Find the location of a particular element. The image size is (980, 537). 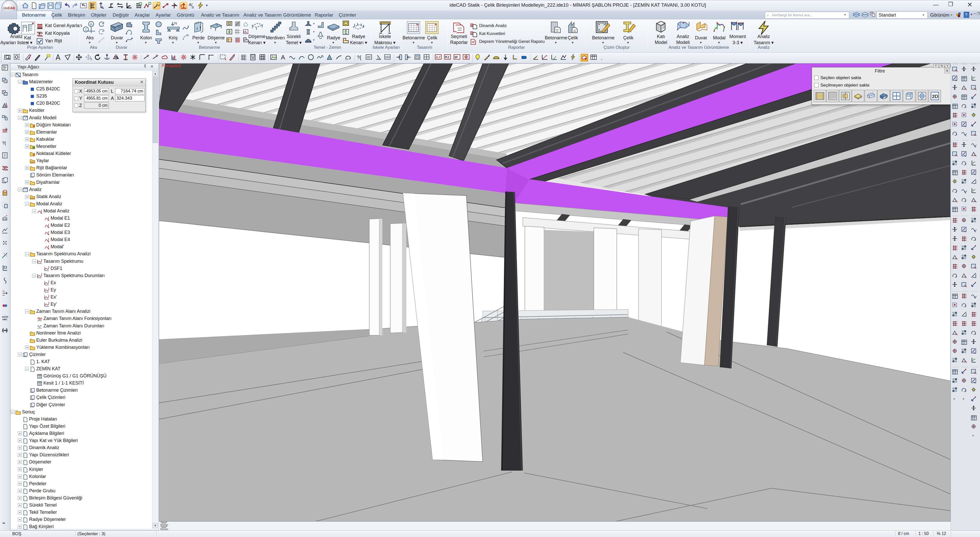

svg-text: +2 is located at coordinates (347, 59).